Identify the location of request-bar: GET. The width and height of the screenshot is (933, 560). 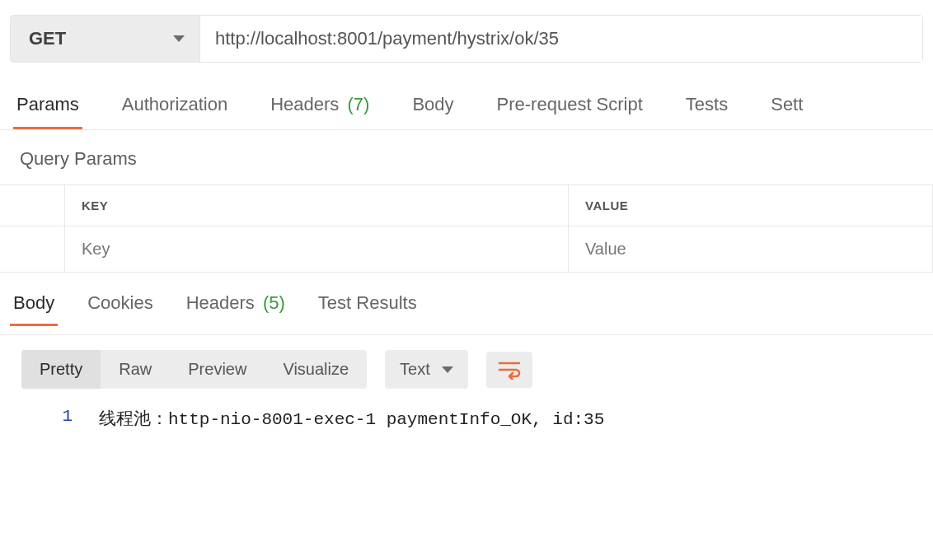
(466, 39).